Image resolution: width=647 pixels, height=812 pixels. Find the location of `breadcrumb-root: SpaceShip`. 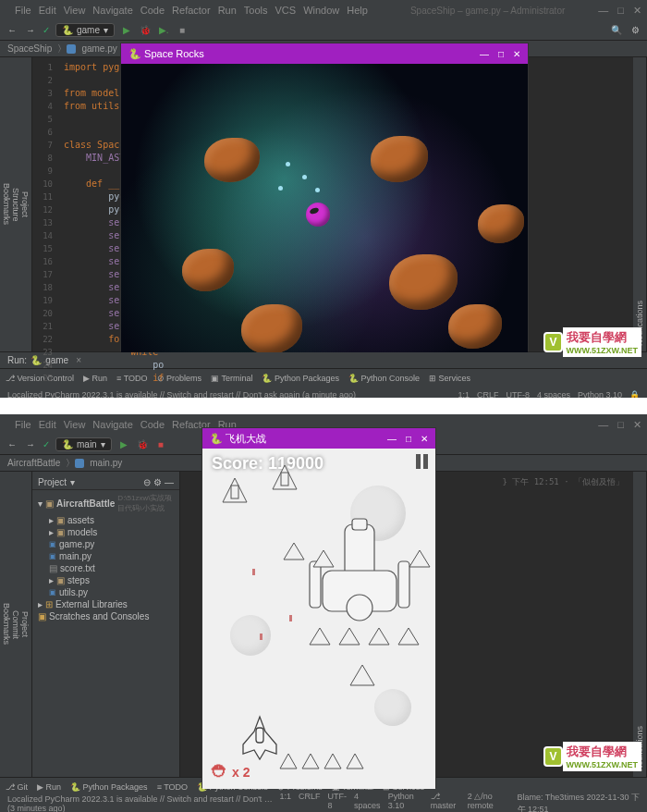

breadcrumb-root: SpaceShip is located at coordinates (30, 48).